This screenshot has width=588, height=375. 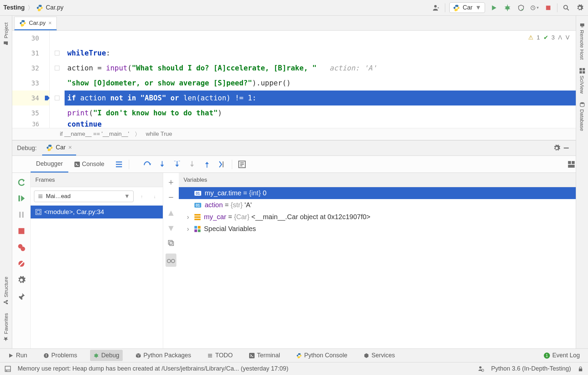 I want to click on frame-up-button: ↑, so click(x=142, y=196).